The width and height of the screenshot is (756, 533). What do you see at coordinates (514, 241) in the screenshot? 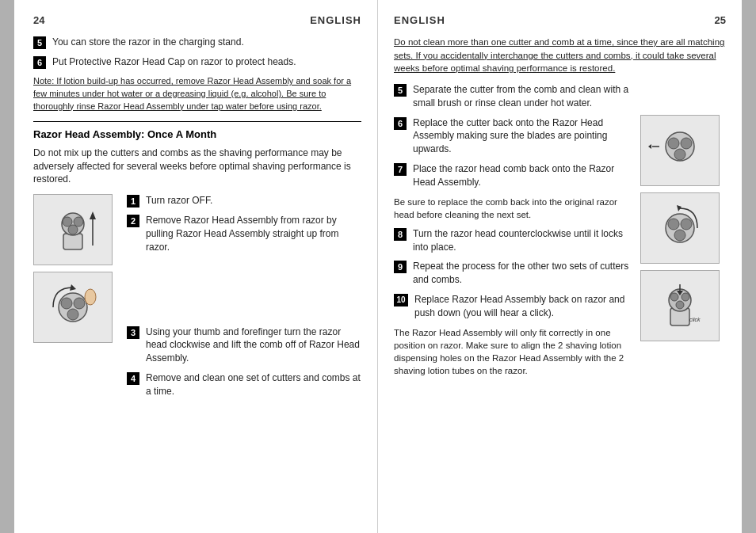
I see `right-step-8-row: 8 Turn the razor head counterclockwise u…` at bounding box center [514, 241].